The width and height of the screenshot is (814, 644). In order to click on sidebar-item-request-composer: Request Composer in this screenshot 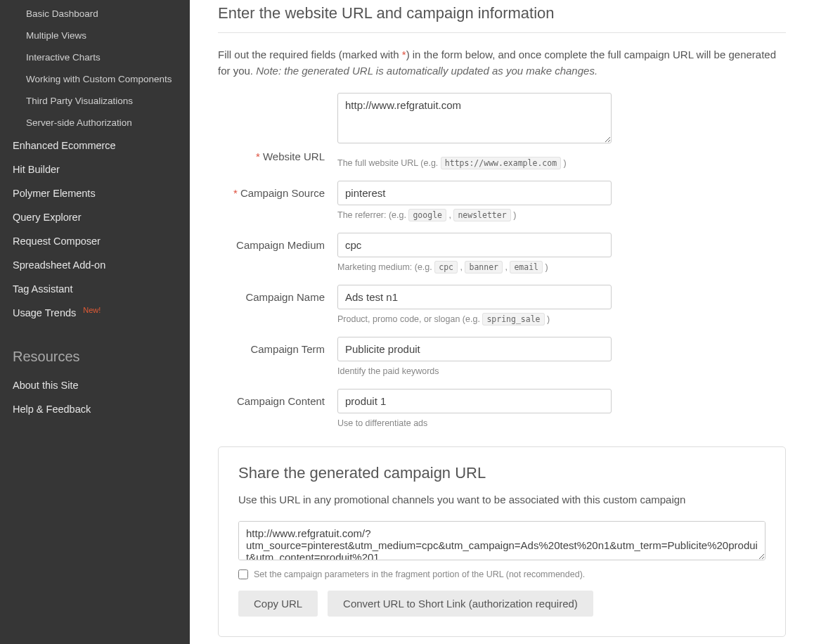, I will do `click(95, 241)`.